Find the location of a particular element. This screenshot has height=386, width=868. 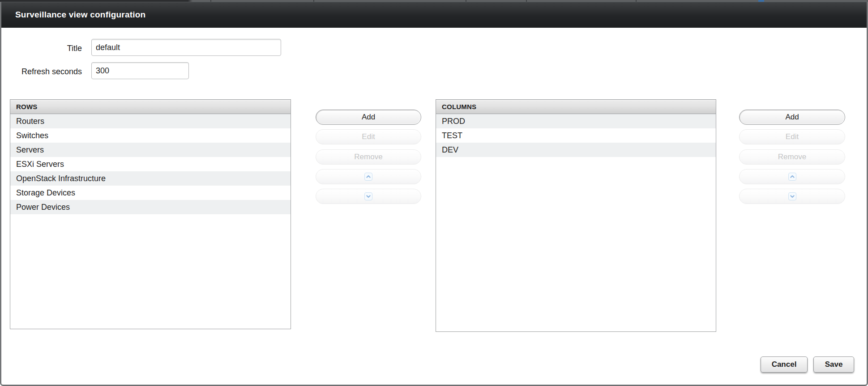

columns-add-button: Add is located at coordinates (792, 117).